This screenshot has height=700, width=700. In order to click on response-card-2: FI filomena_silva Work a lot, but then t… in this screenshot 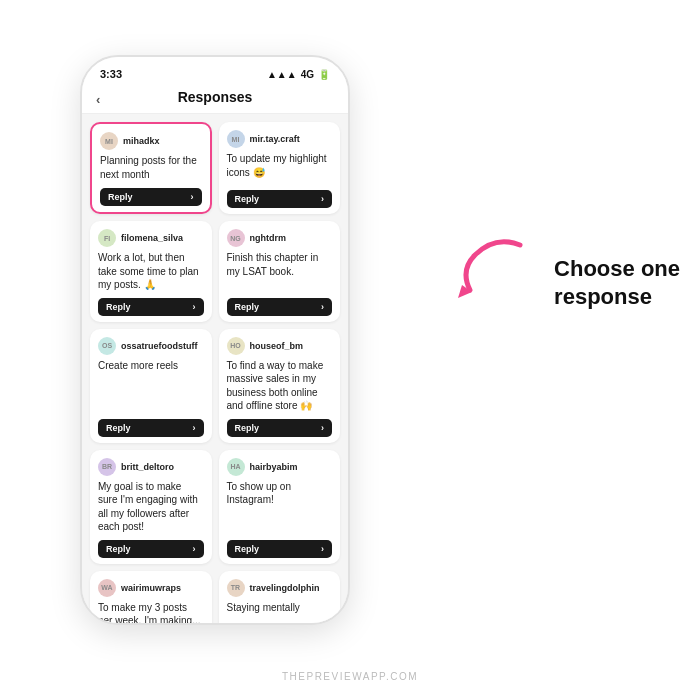, I will do `click(151, 272)`.